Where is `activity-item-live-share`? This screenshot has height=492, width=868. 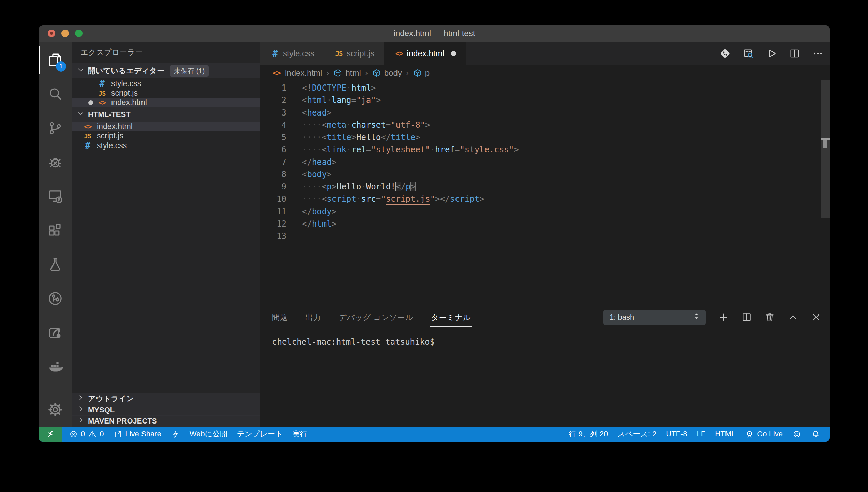
activity-item-live-share is located at coordinates (55, 333).